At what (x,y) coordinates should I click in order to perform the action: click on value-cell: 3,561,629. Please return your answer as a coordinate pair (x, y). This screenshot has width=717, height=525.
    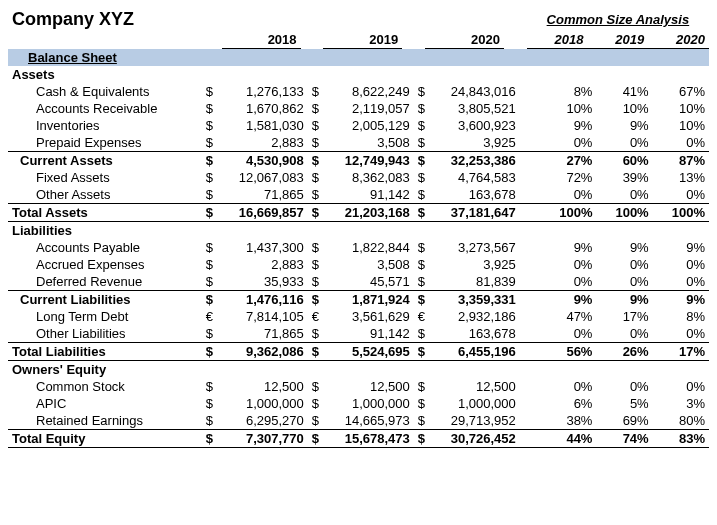
    Looking at the image, I should click on (372, 316).